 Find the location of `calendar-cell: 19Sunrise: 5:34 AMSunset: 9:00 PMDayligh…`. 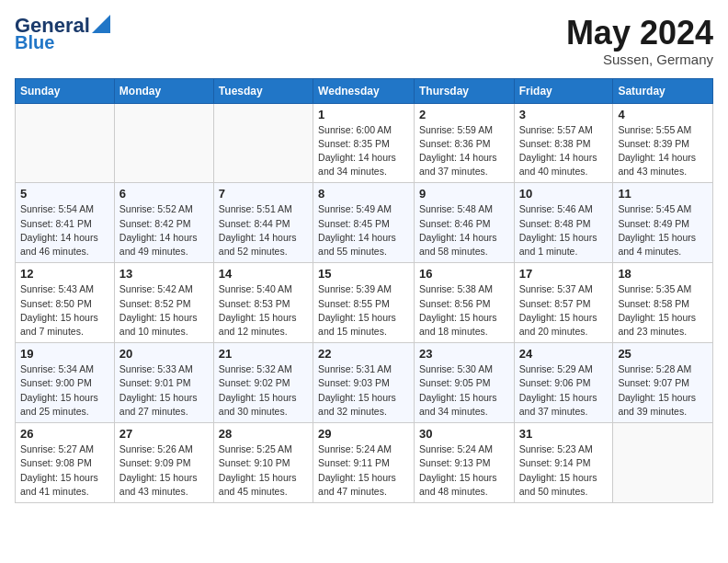

calendar-cell: 19Sunrise: 5:34 AMSunset: 9:00 PMDayligh… is located at coordinates (65, 383).